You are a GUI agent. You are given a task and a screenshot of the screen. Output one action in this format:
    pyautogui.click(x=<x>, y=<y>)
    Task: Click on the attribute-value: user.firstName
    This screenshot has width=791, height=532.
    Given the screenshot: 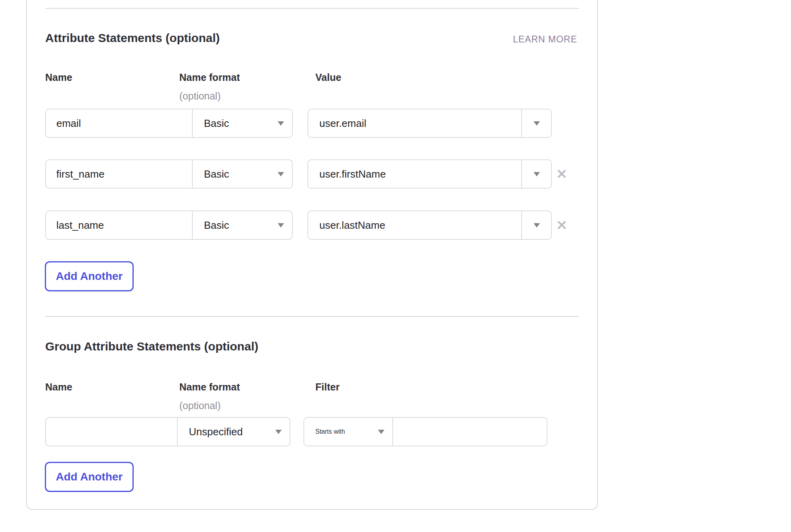 What is the action you would take?
    pyautogui.click(x=415, y=174)
    